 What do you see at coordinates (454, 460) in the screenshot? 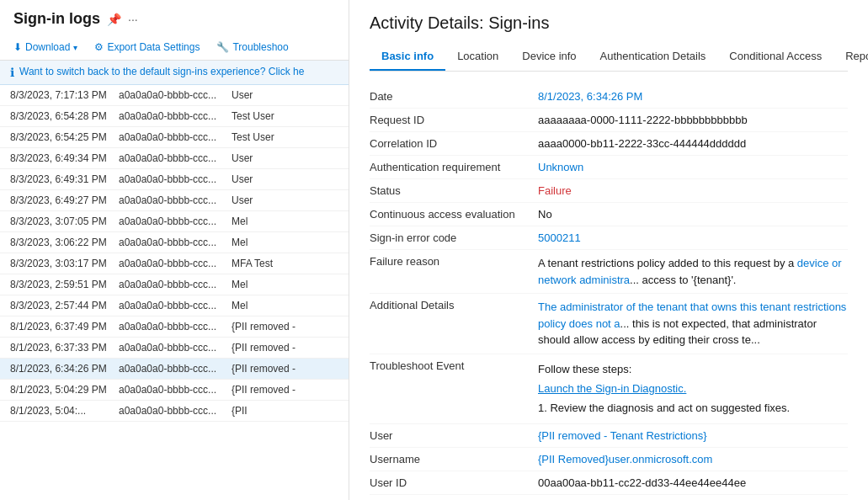
I see `detail-label: Username` at bounding box center [454, 460].